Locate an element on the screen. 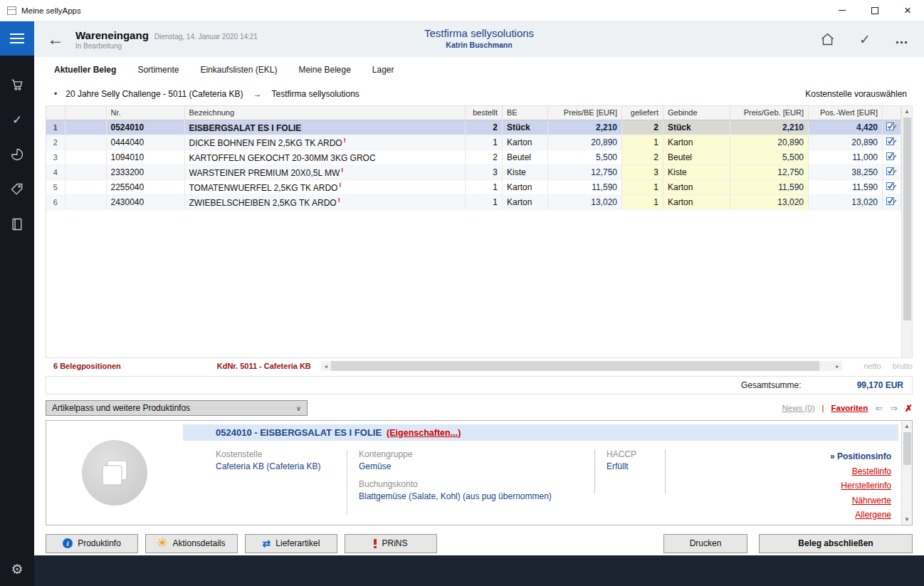 Image resolution: width=924 pixels, height=586 pixels. price-tag-icon is located at coordinates (17, 189).